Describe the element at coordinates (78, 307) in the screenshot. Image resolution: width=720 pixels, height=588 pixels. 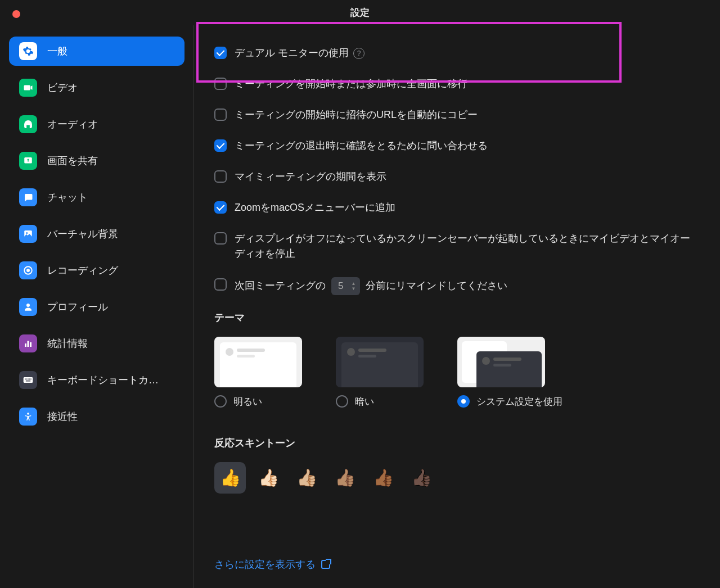
I see `sidebar-item-label: プロフィール` at that location.